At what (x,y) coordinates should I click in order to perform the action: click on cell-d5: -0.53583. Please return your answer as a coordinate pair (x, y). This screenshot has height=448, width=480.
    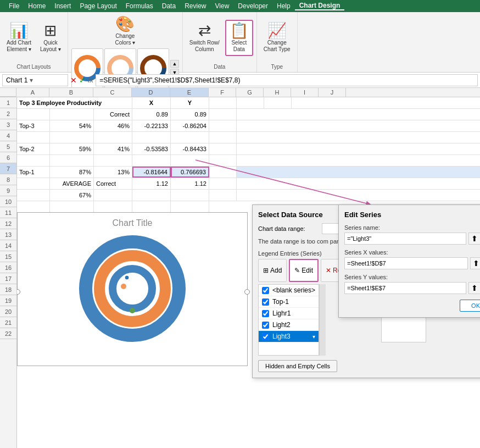
    Looking at the image, I should click on (152, 149).